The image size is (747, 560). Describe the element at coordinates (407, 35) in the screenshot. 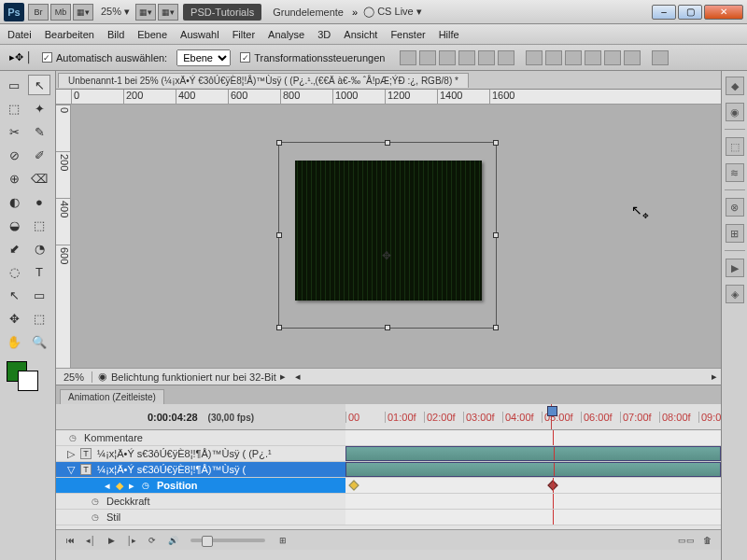

I see `menu-fenster: Fenster` at that location.